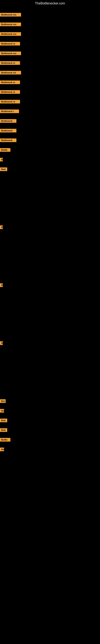 Image resolution: width=100 pixels, height=644 pixels. Describe the element at coordinates (10, 63) in the screenshot. I see `bottleneck-badge-6: Bottleneck re` at that location.